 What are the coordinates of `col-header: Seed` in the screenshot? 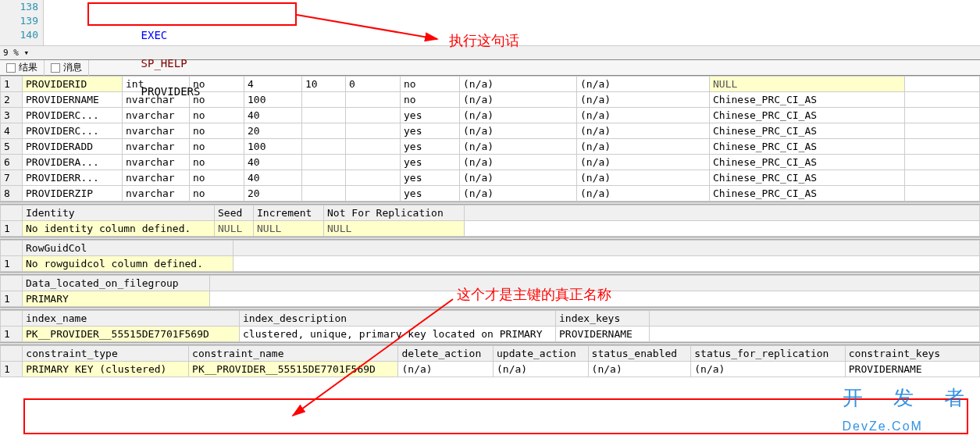 It's located at (234, 213).